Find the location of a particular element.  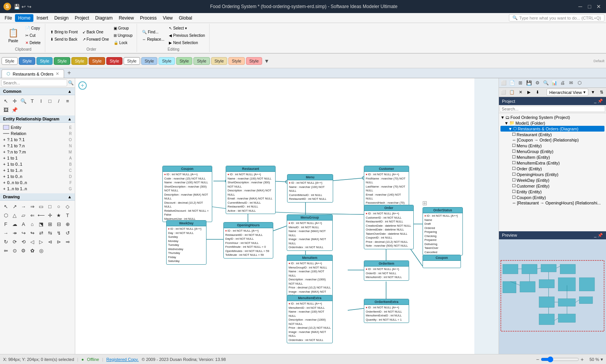

img-tool: 🖼 is located at coordinates (6, 110).